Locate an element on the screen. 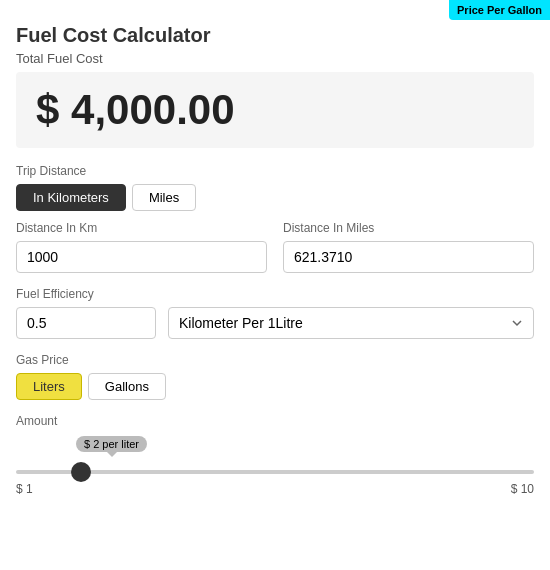 This screenshot has width=550, height=570. distance-km-input is located at coordinates (142, 257).